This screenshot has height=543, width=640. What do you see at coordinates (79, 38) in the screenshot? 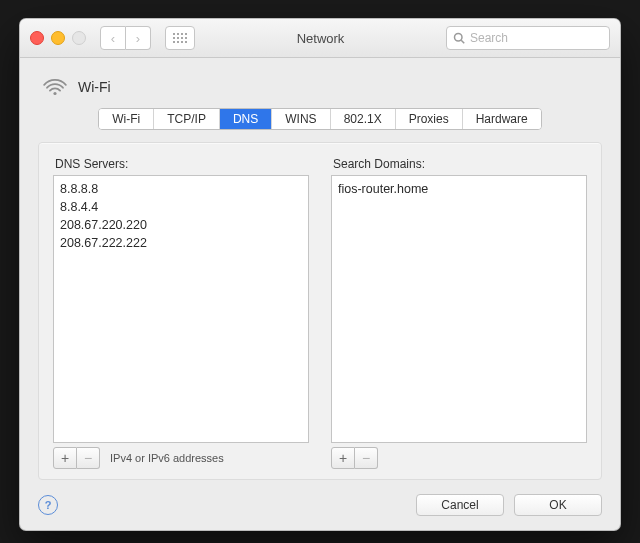
I see `zoom-window-button` at bounding box center [79, 38].